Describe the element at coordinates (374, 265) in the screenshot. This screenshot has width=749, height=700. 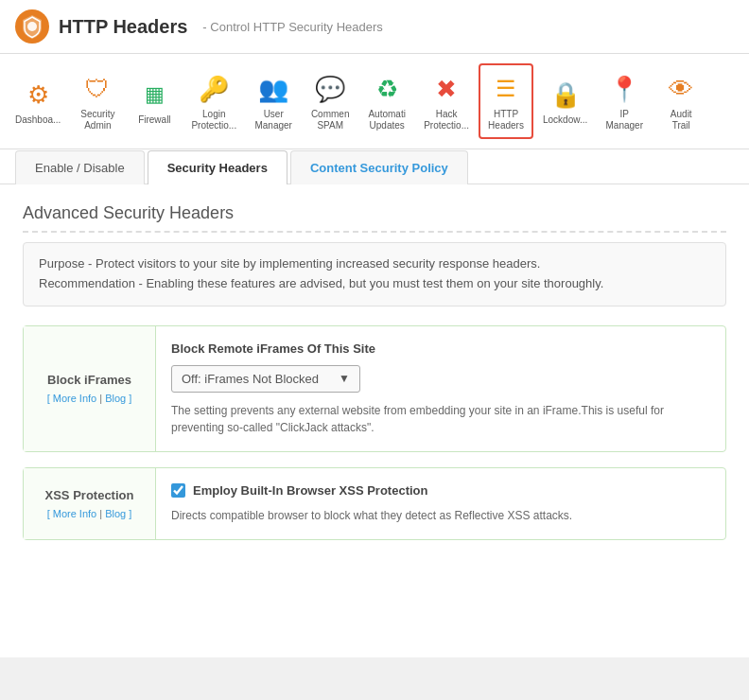
I see `info-line1: Purpose - Protect visitors to your site …` at that location.